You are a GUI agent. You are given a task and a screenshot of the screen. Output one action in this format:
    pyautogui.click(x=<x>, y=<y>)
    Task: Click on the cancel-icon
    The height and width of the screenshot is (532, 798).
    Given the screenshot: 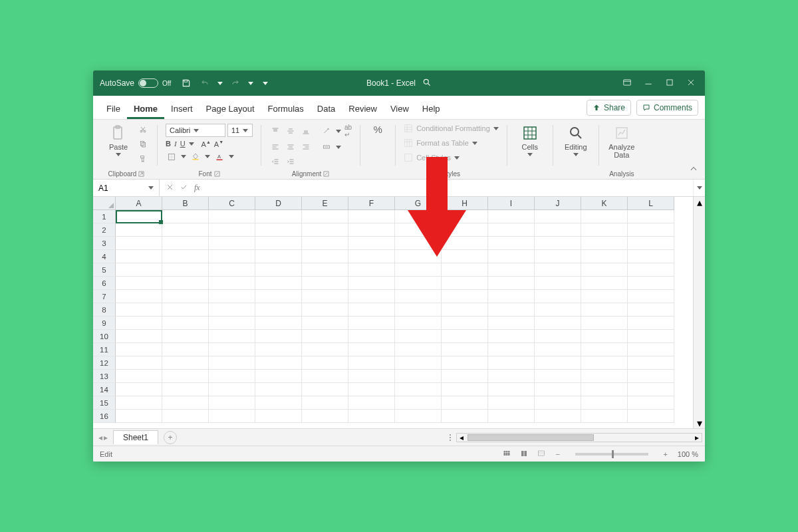 What is the action you would take?
    pyautogui.click(x=170, y=188)
    